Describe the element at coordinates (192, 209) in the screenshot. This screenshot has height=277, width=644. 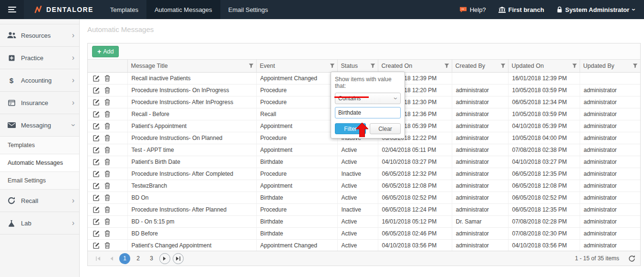
I see `message-title-cell: Procedure Instructions- After Planned` at that location.